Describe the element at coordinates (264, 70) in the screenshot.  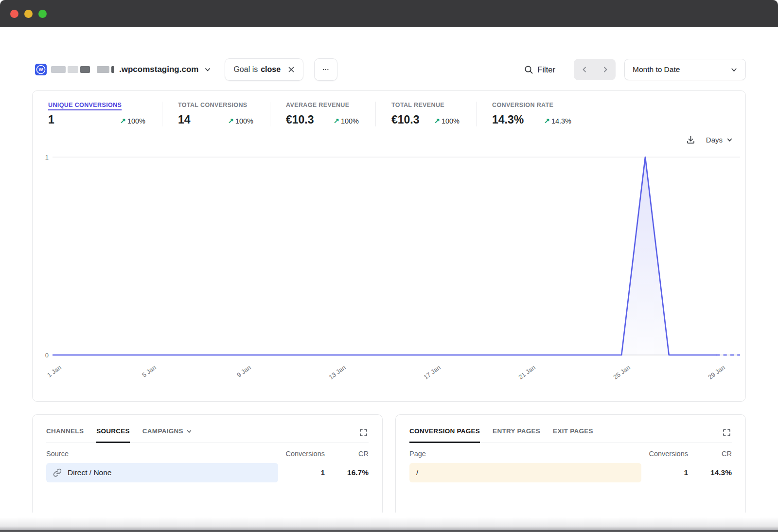
I see `goal-filter-chip: Goal is close` at that location.